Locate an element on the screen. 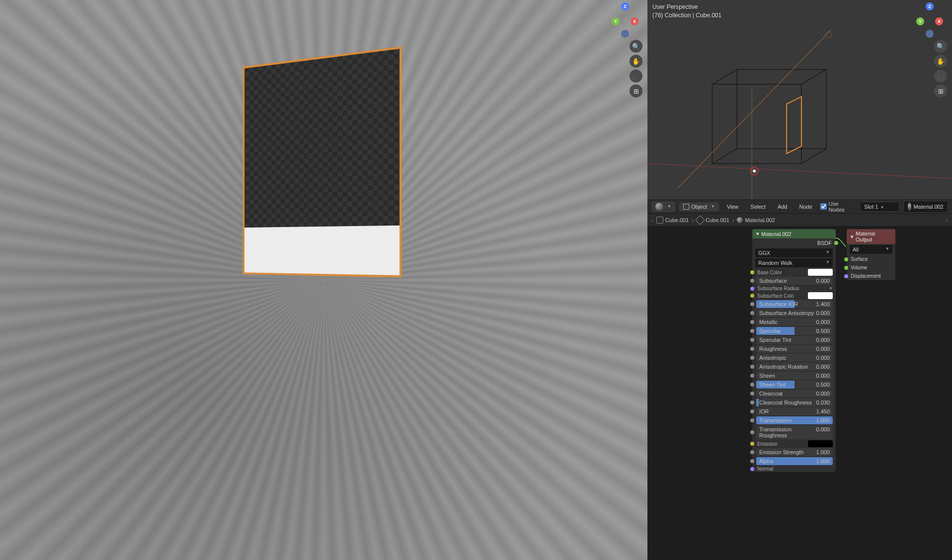 Image resolution: width=952 pixels, height=560 pixels. bsdf-input-subsurface-ior: Subsurface IOR1.400 is located at coordinates (794, 304).